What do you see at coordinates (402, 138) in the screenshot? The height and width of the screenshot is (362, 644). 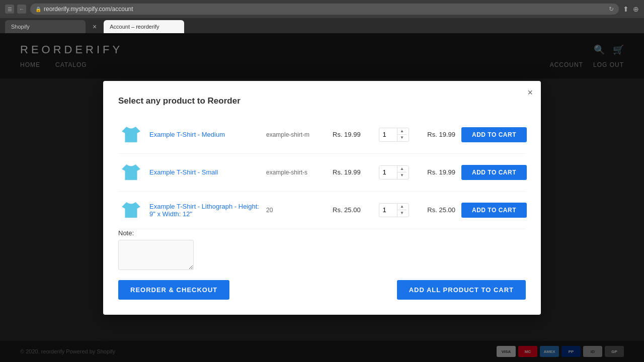 I see `qty-down-1: ▼` at bounding box center [402, 138].